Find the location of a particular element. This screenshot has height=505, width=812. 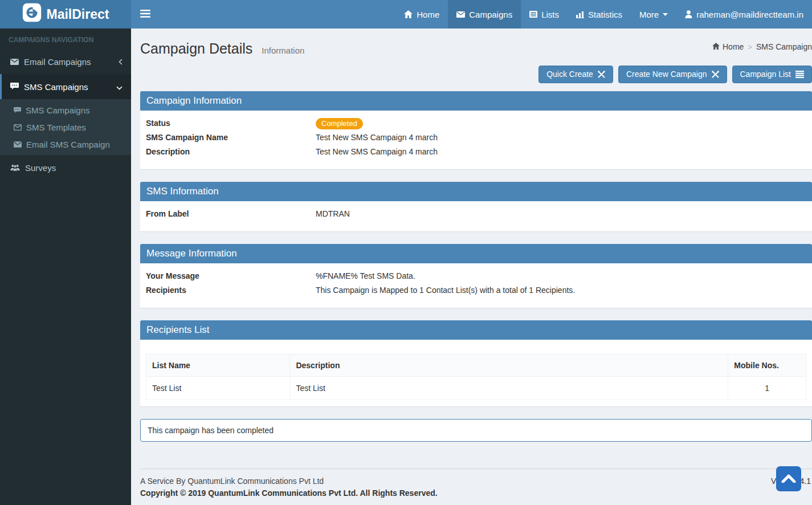

panel-title: Message Information is located at coordinates (191, 253).